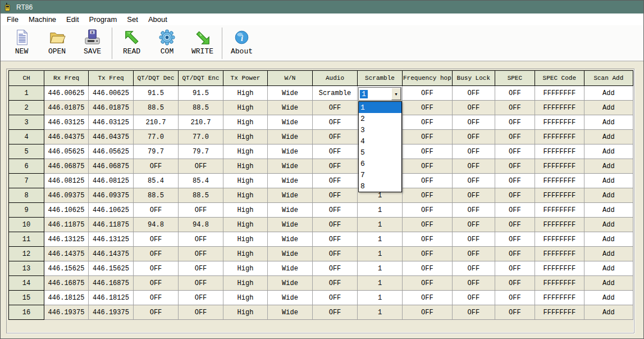 The width and height of the screenshot is (644, 339). I want to click on rx-cell: 446.05625, so click(66, 152).